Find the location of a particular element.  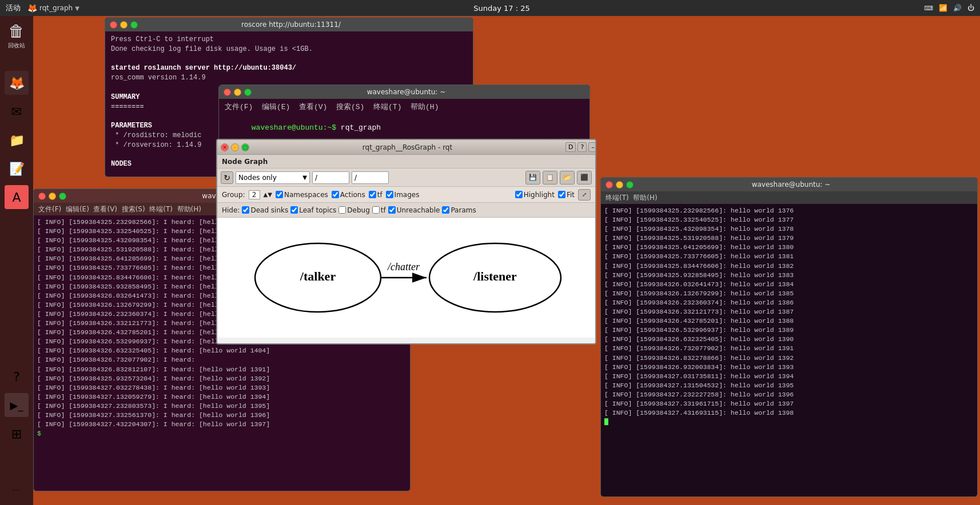

br-min-btn is located at coordinates (620, 185).